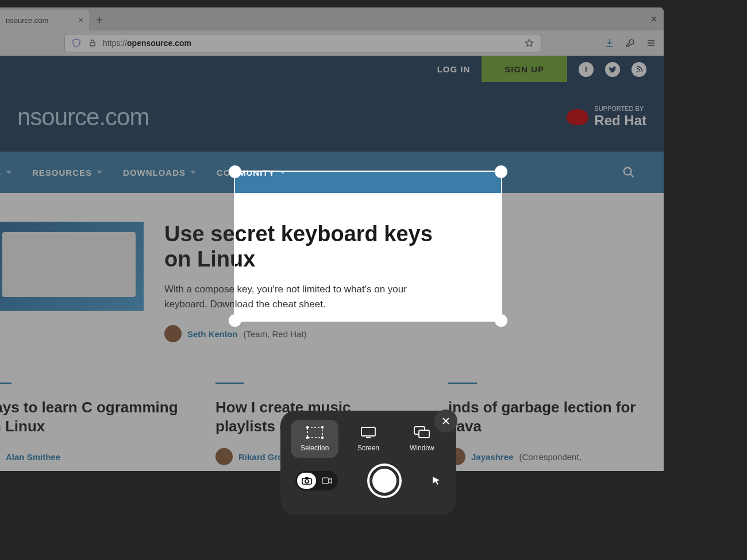 Image resolution: width=747 pixels, height=560 pixels. I want to click on selection-mode-icon, so click(315, 432).